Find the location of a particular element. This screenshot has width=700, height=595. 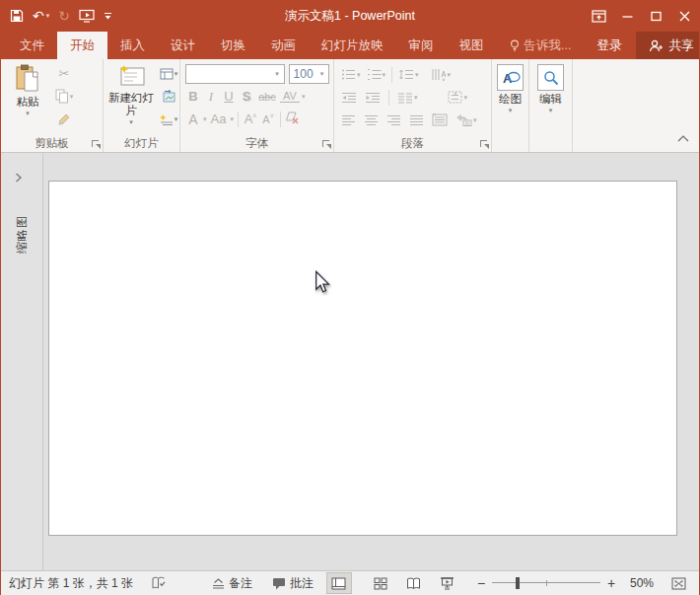

share-button: 共享 is located at coordinates (668, 45).